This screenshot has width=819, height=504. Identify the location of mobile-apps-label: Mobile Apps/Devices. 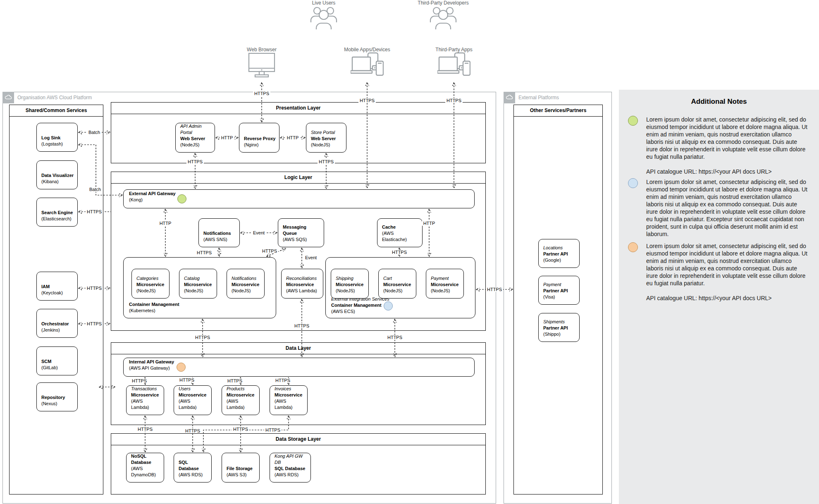
(367, 50).